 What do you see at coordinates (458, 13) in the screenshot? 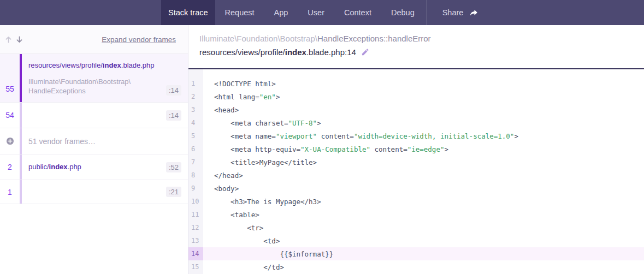
I see `share-button: Share` at bounding box center [458, 13].